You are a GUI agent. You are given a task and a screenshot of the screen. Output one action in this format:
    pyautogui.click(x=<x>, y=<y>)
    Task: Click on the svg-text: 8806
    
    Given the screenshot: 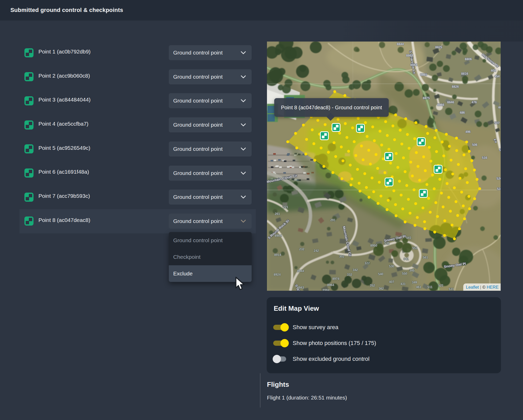 What is the action you would take?
    pyautogui.click(x=468, y=59)
    